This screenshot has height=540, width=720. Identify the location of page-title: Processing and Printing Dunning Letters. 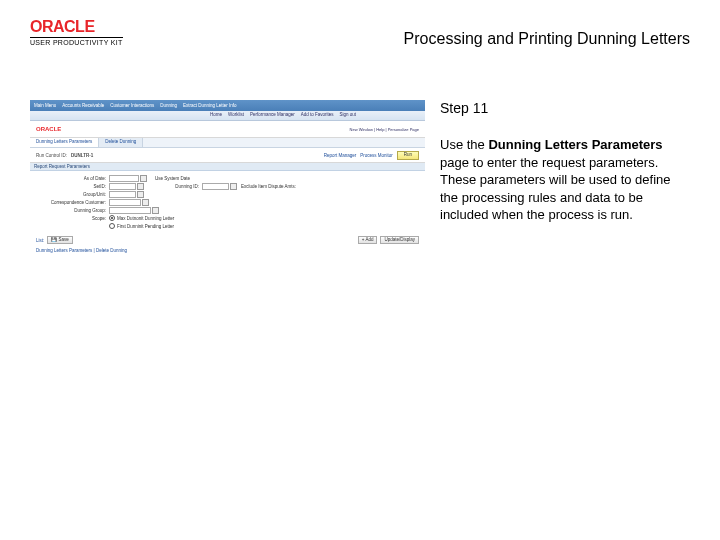
(547, 39).